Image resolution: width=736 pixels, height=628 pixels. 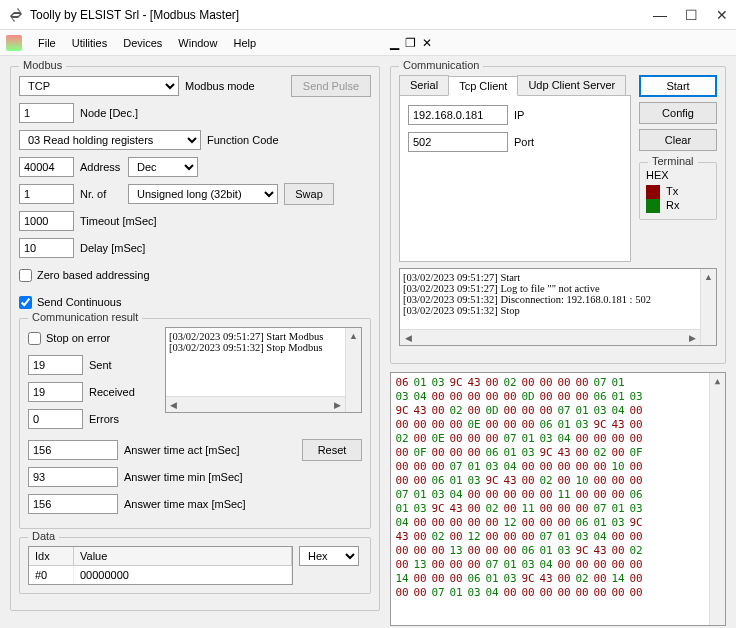 What do you see at coordinates (558, 307) in the screenshot?
I see `communication-log: [03/02/2023 09:51:27] Start [03/02/2023 …` at bounding box center [558, 307].